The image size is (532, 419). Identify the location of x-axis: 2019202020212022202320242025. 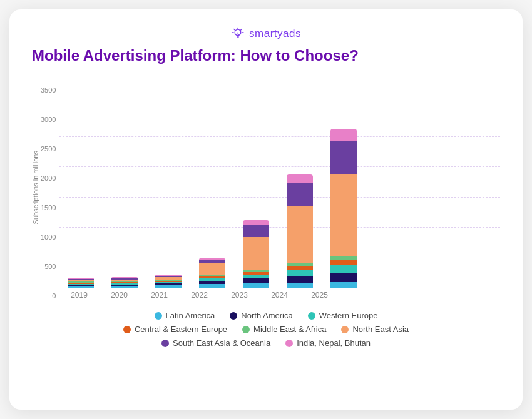
(280, 295).